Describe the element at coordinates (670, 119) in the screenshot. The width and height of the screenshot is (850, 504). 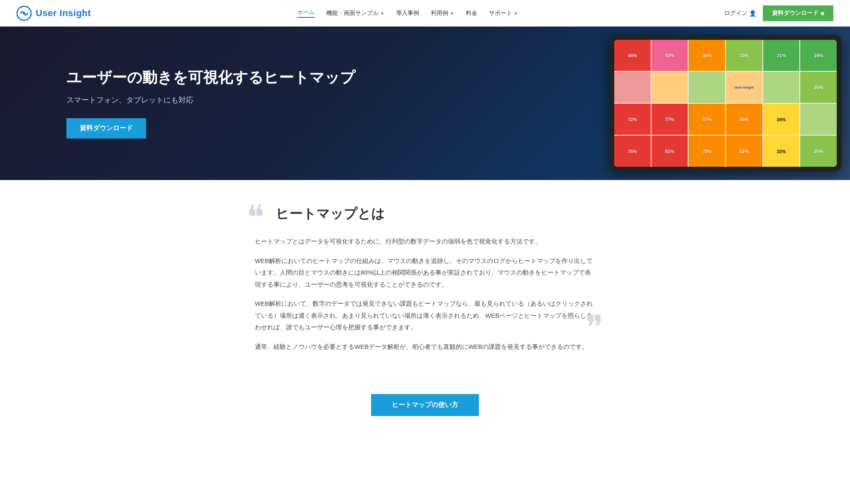
I see `heat-cell: 77%` at that location.